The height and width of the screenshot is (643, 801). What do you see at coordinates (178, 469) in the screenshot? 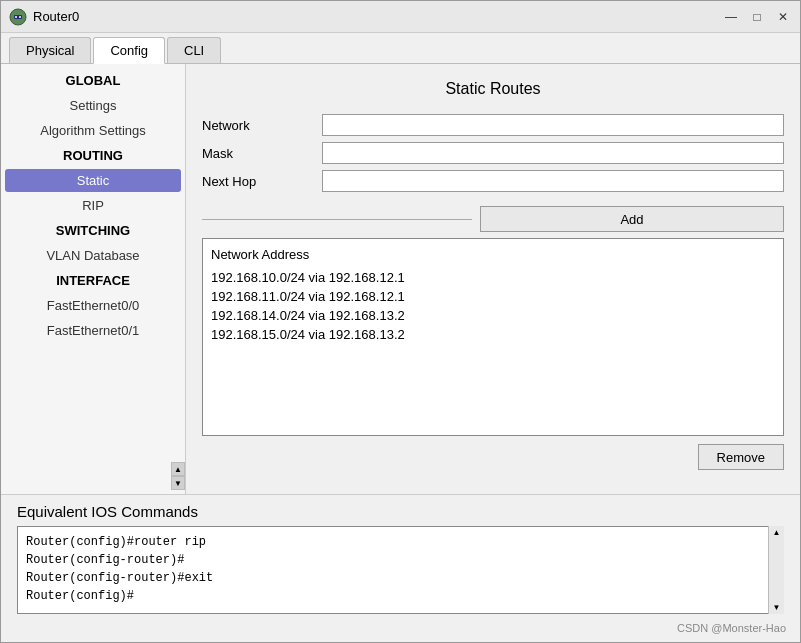
I see `sidebar-scroll-up-btn: ▲` at bounding box center [178, 469].